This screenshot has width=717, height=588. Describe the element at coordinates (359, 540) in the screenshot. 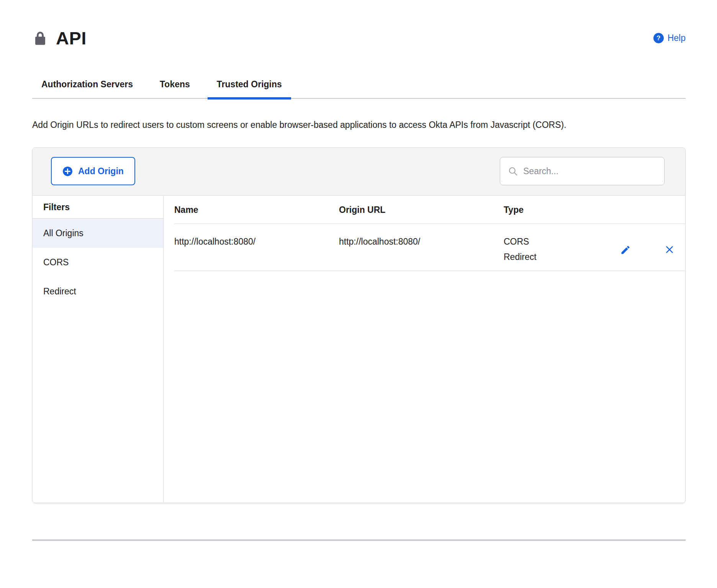

I see `bottom-divider` at that location.